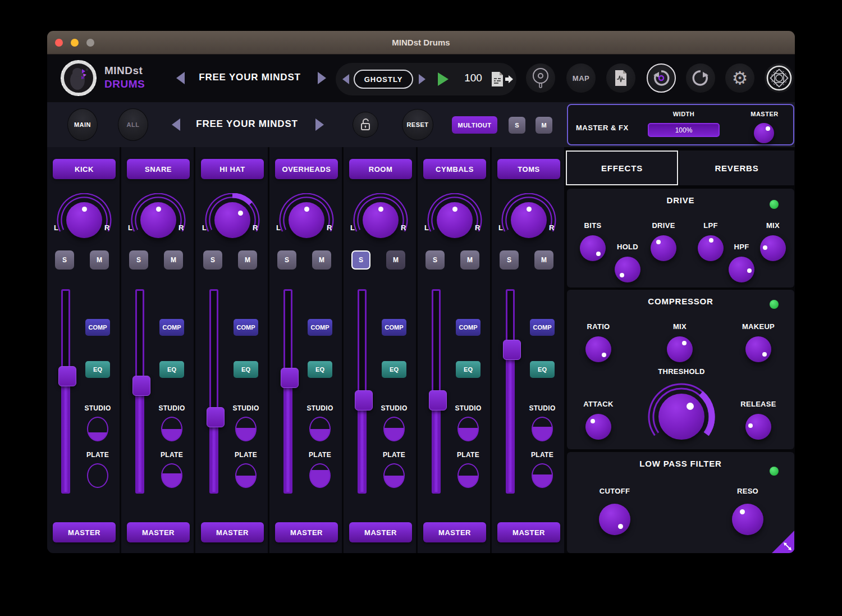 The height and width of the screenshot is (616, 842). What do you see at coordinates (84, 169) in the screenshot?
I see `channel-name-button: KICK` at bounding box center [84, 169].